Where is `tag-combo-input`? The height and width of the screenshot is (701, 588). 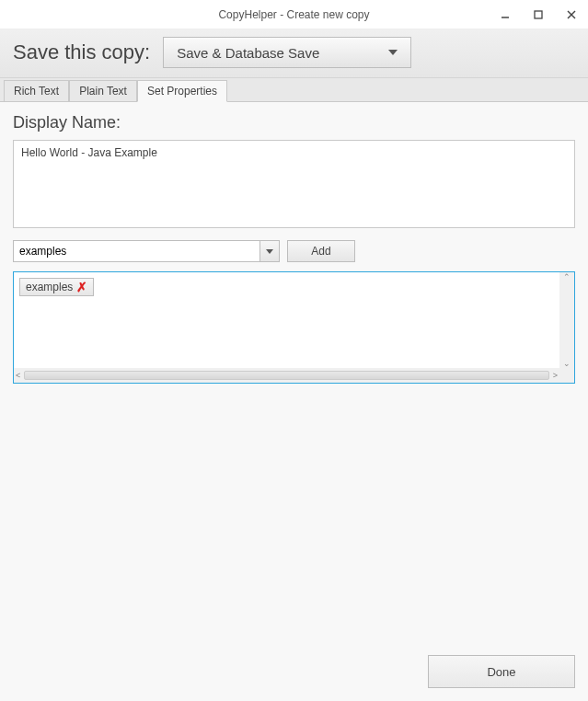
tag-combo-input is located at coordinates (136, 251).